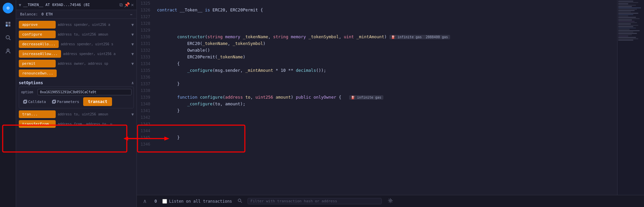  I want to click on listen-label: Listen on all transactions, so click(201, 201).